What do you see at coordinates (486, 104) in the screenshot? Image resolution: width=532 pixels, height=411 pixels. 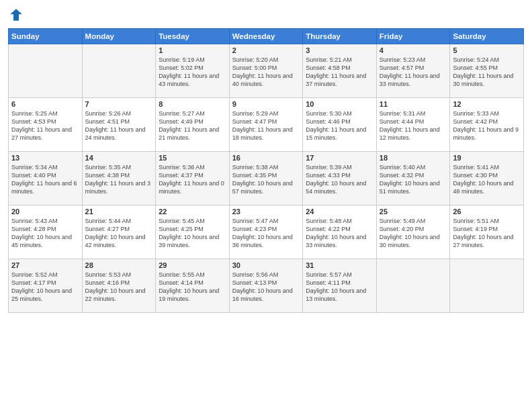 I see `day-number: 12` at bounding box center [486, 104].